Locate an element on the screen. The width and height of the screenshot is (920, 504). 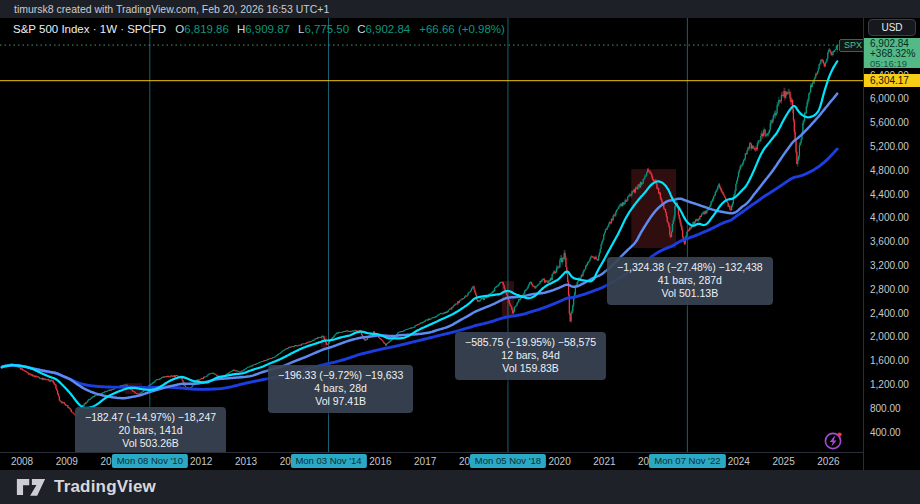
price-tick: 5,600.00 is located at coordinates (890, 122).